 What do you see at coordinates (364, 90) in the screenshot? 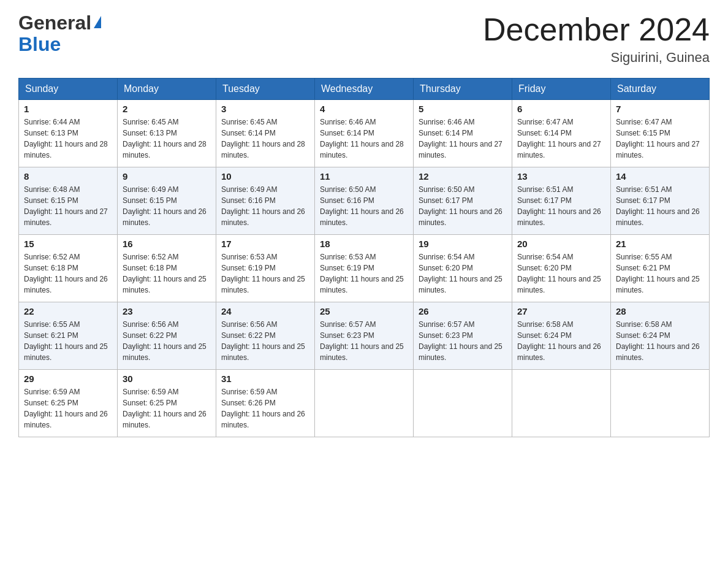
I see `weekday-header-wednesday: Wednesday` at bounding box center [364, 90].